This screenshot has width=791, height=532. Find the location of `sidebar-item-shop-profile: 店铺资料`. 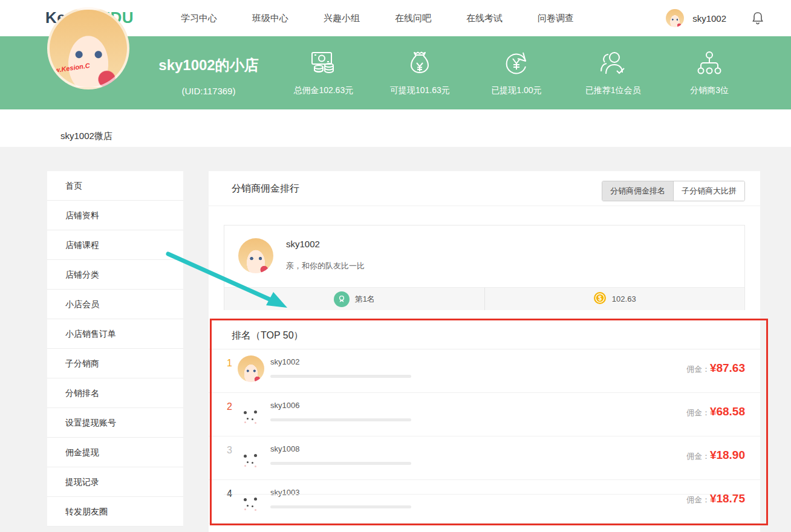

sidebar-item-shop-profile: 店铺资料 is located at coordinates (115, 215).